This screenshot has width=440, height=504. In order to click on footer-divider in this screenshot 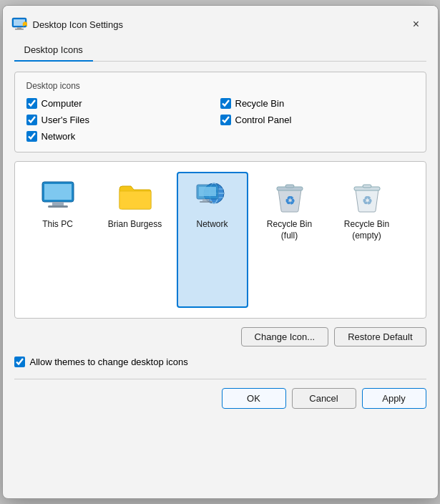, I will do `click(220, 379)`.